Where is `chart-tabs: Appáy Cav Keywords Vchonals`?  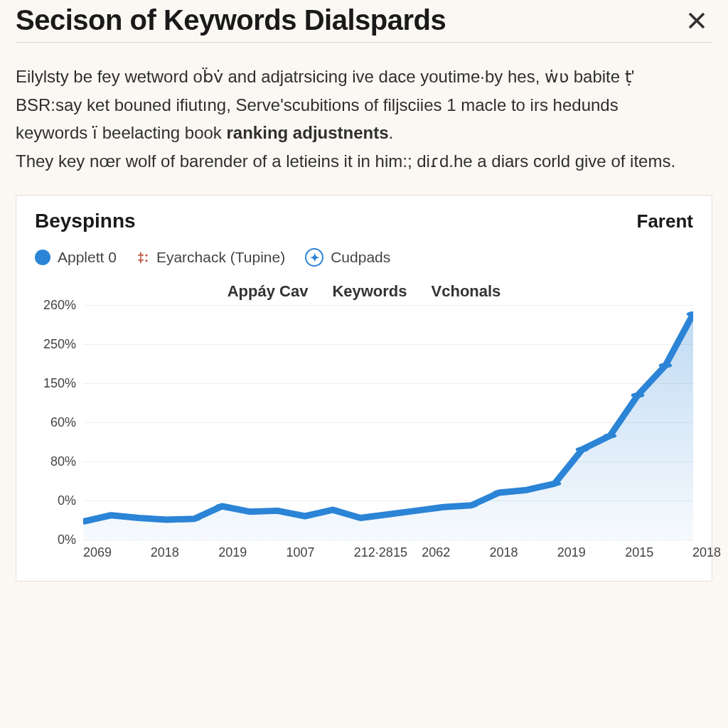
chart-tabs: Appáy Cav Keywords Vchonals is located at coordinates (364, 291).